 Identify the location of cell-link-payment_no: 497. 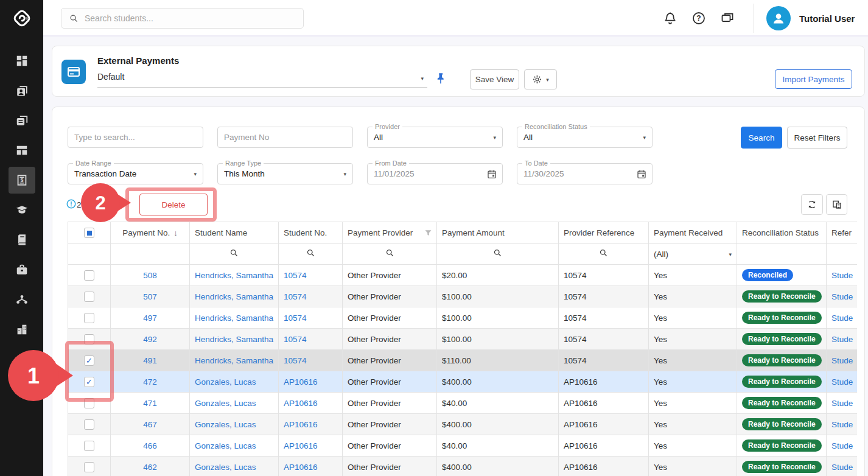
(150, 318).